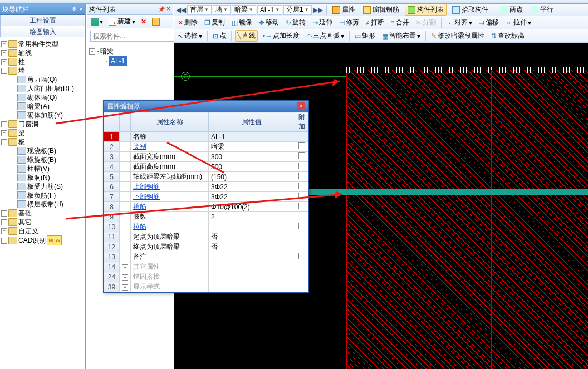 The image size is (588, 369). I want to click on close-nav-icon: ×, so click(81, 9).